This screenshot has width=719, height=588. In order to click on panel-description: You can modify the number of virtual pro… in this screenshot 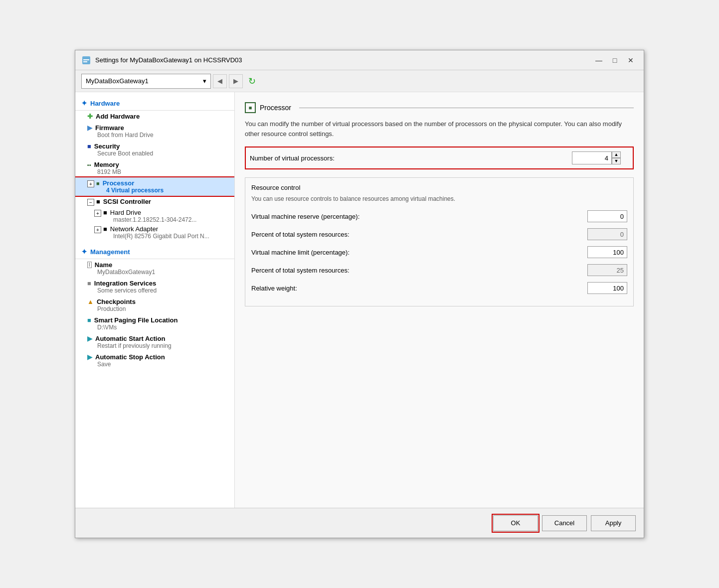, I will do `click(439, 129)`.